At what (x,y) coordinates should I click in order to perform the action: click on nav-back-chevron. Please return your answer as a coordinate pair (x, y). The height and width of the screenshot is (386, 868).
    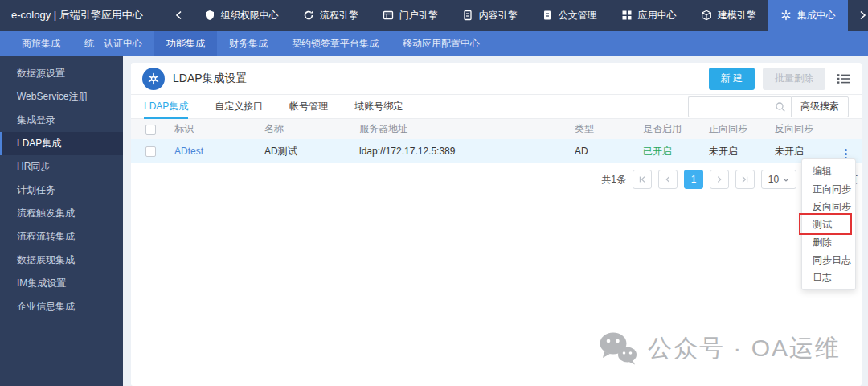
    Looking at the image, I should click on (174, 15).